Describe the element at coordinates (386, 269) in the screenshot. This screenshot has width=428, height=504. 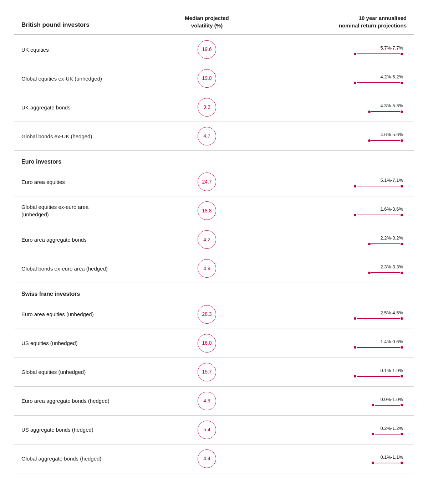
I see `range-container: 2.3%-3.3%` at that location.